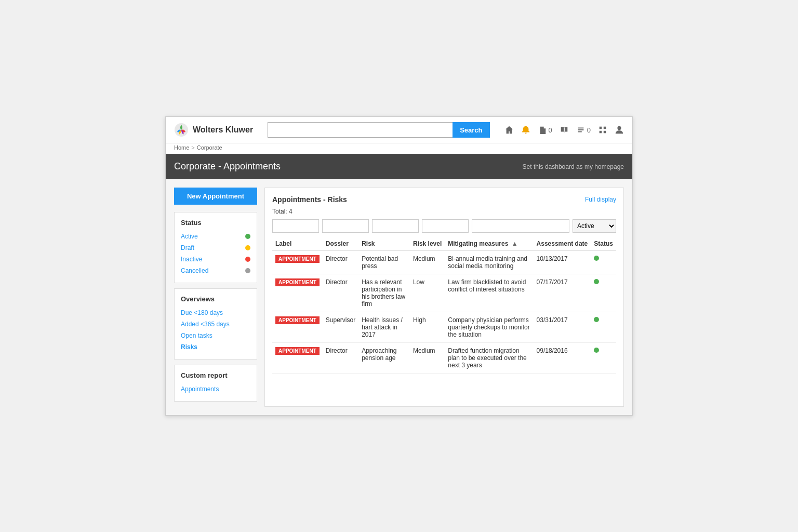  Describe the element at coordinates (214, 130) in the screenshot. I see `logo-area: Wolters Kluwer` at that location.